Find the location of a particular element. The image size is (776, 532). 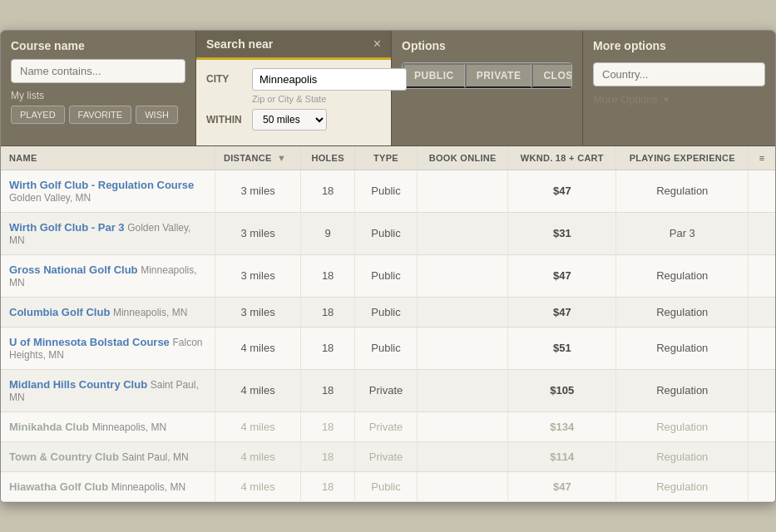

course-link: U of Minnesota Bolstad Course is located at coordinates (90, 342).